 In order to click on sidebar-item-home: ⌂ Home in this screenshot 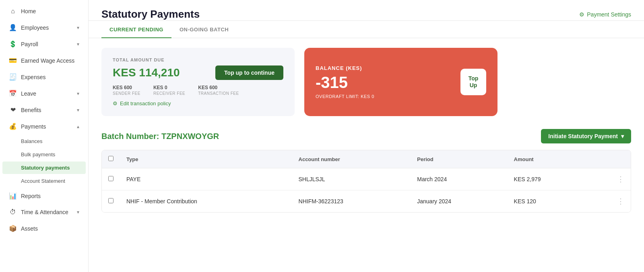, I will do `click(44, 11)`.